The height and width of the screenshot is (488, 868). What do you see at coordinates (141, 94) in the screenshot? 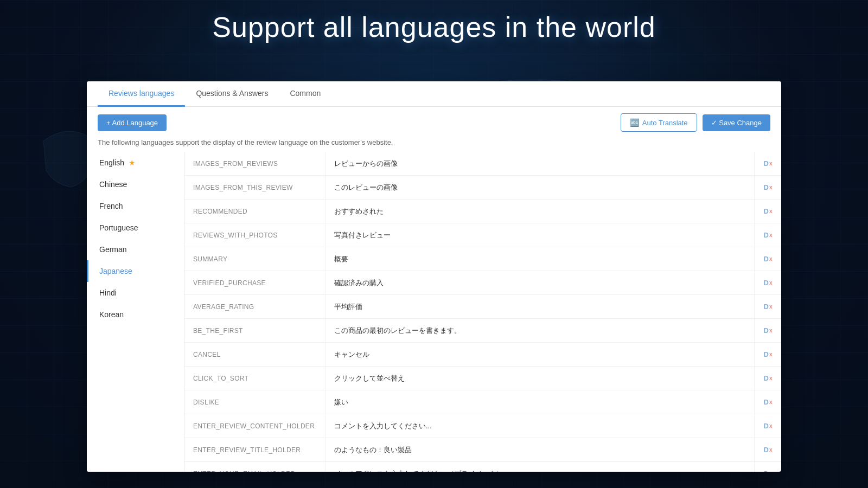
I see `tab-reviews-languages: Reviews languages` at bounding box center [141, 94].